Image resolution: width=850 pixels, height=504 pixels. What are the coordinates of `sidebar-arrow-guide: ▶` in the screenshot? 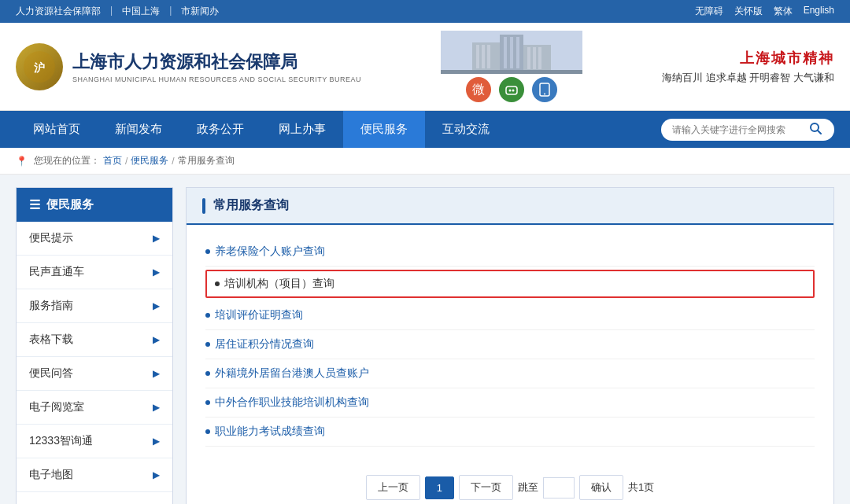 It's located at (156, 306).